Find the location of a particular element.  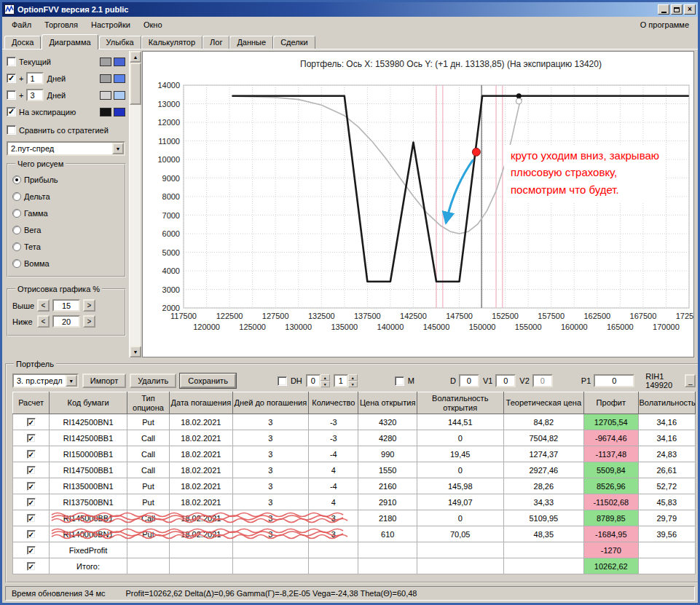

tab-6: Сделки is located at coordinates (294, 42).